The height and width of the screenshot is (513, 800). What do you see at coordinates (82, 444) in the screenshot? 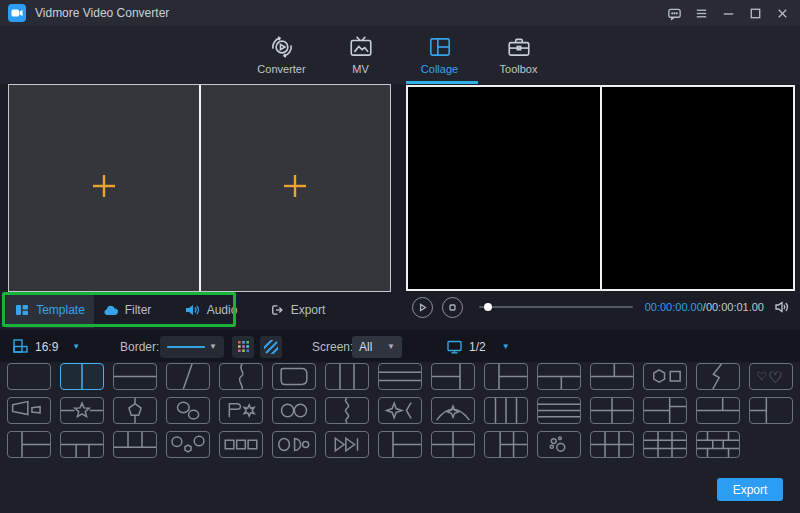
I see `template-top-bottom-three` at bounding box center [82, 444].